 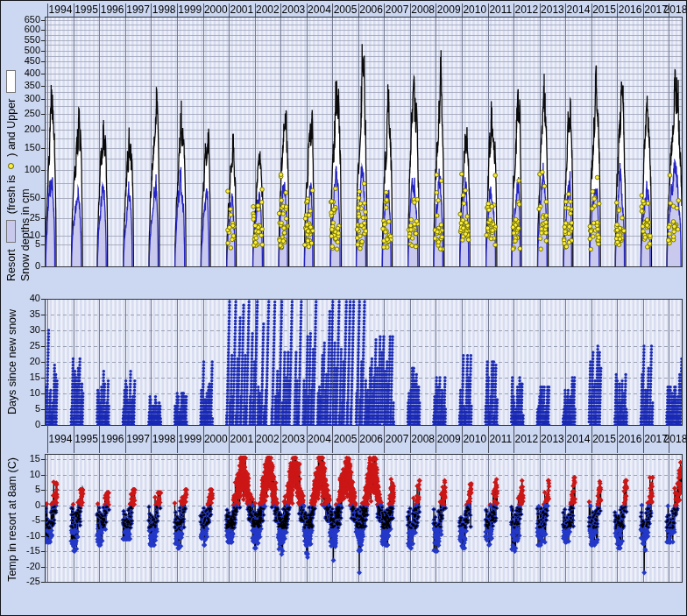 What do you see at coordinates (578, 439) in the screenshot?
I see `year-label-bottom: 2014` at bounding box center [578, 439].